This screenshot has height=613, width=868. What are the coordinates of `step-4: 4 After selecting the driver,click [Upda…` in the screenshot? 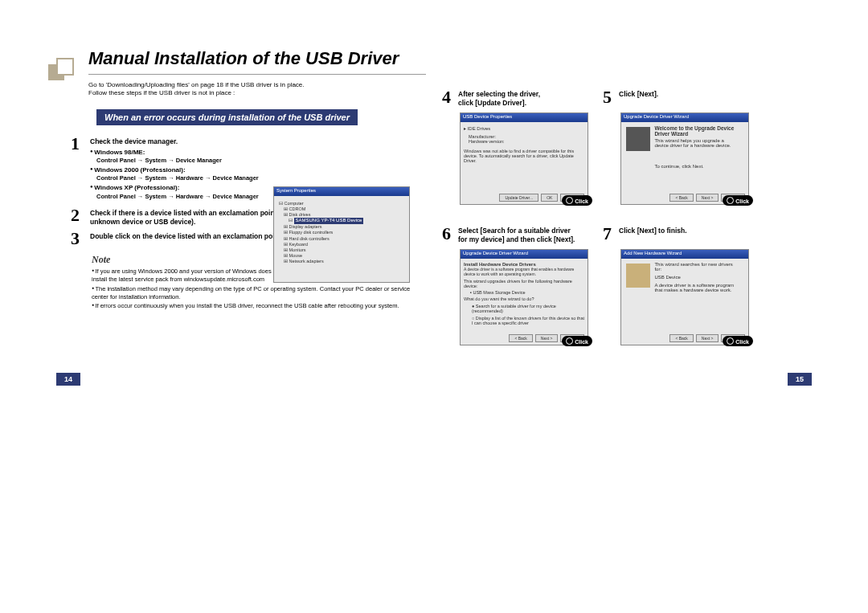 It's located at (491, 98).